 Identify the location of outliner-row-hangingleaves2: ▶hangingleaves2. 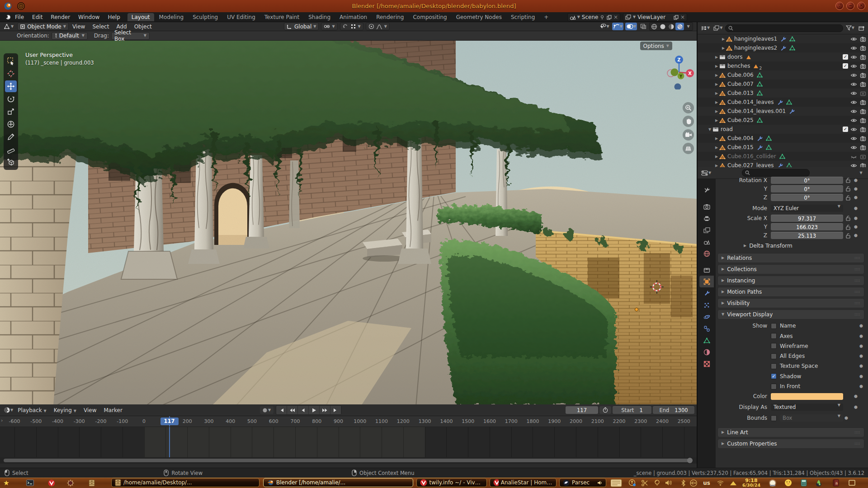
(783, 48).